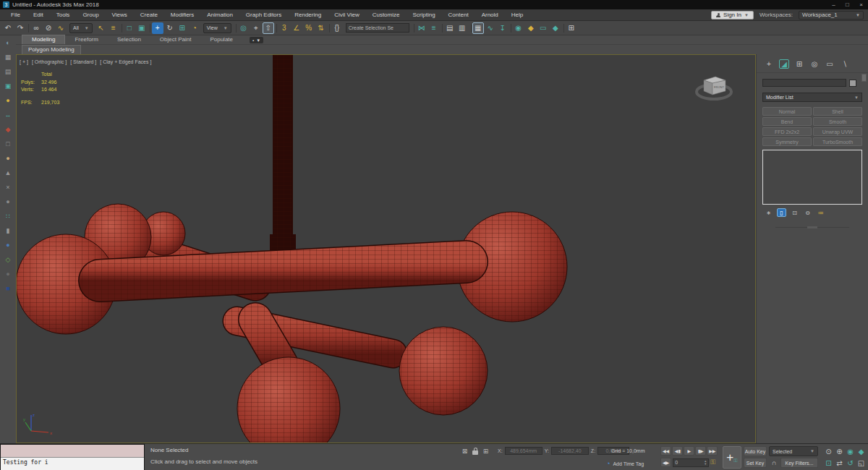 The image size is (868, 470). Describe the element at coordinates (51, 49) in the screenshot. I see `polygon-modeling-panel-tab: Polygon Modeling` at that location.